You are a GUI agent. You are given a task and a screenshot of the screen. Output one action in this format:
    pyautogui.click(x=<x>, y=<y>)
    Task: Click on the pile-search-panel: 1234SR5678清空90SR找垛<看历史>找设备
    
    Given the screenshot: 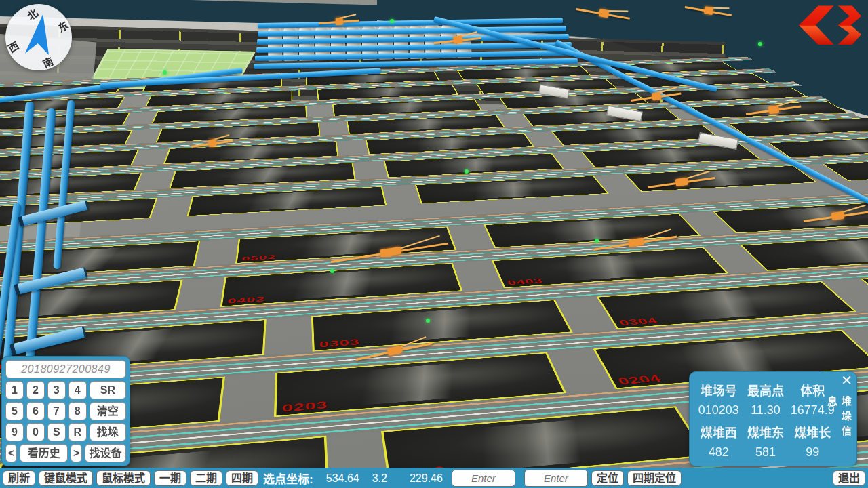 What is the action you would take?
    pyautogui.click(x=66, y=411)
    